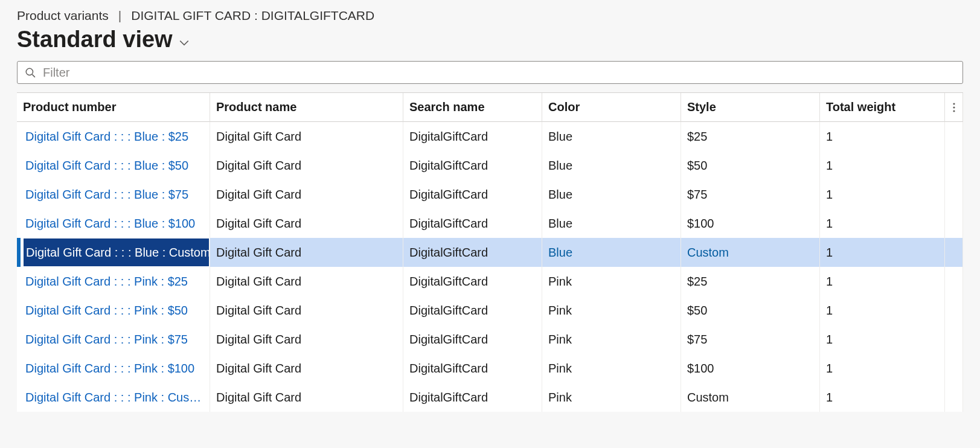  What do you see at coordinates (490, 40) in the screenshot?
I see `view-switcher: Standard view` at bounding box center [490, 40].